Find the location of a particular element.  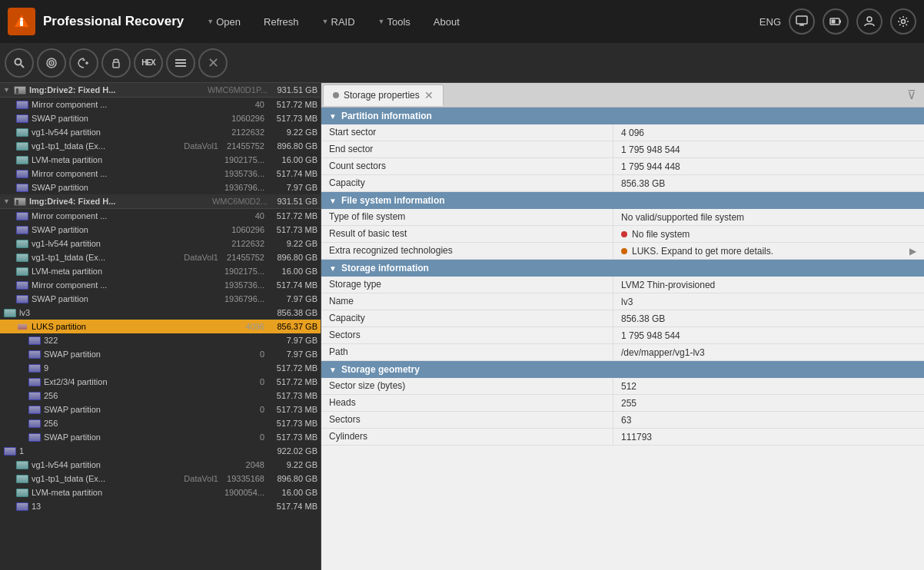

search-button is located at coordinates (19, 63).